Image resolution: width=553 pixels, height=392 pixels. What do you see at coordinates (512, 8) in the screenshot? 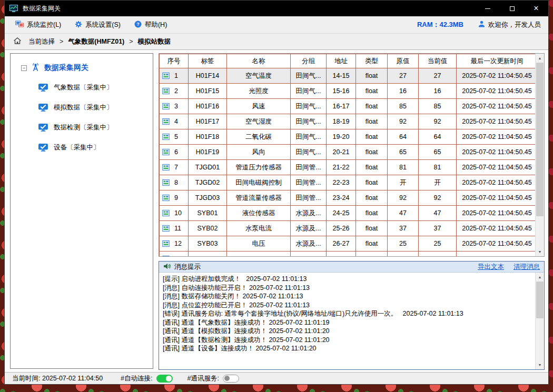
I see `maximize-icon` at bounding box center [512, 8].